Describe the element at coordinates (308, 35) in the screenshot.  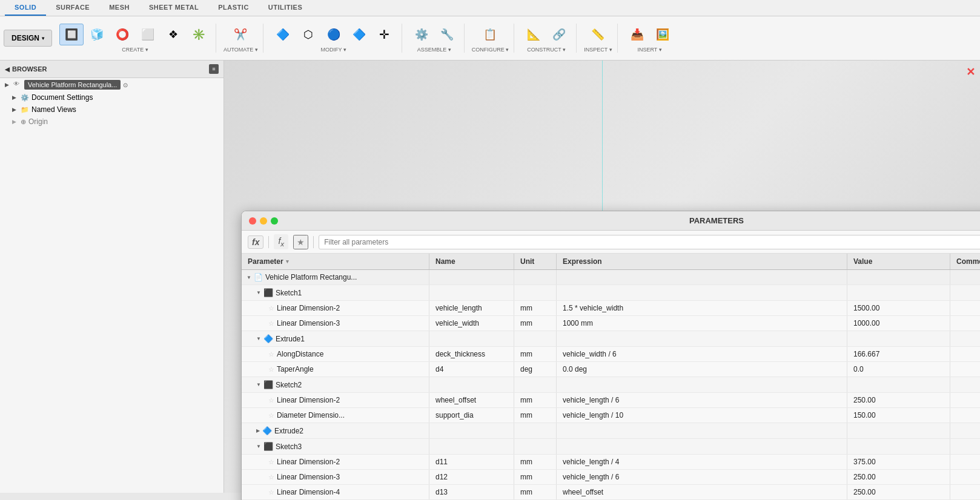
I see `fillet-btn: ⬡` at that location.